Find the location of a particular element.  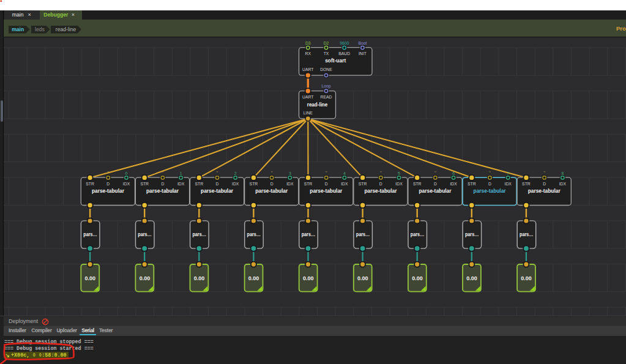

svg-text: DONE is located at coordinates (326, 70).